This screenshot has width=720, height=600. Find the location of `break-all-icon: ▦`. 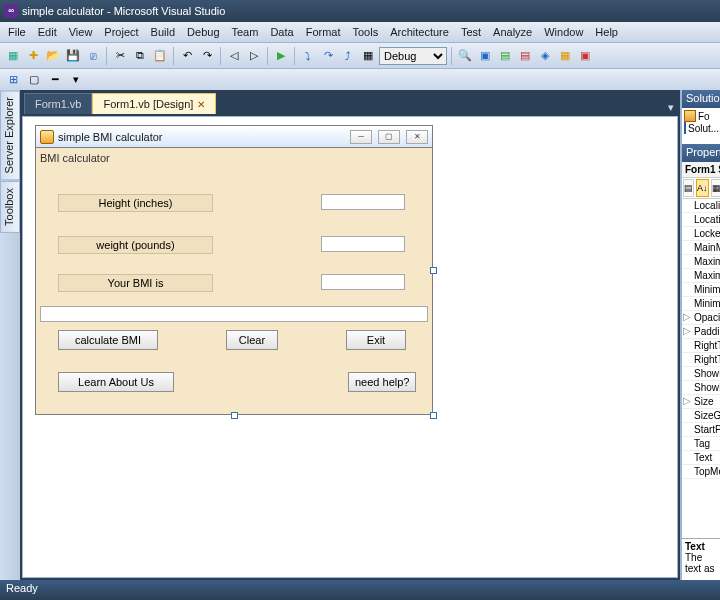

break-all-icon: ▦ is located at coordinates (368, 56).